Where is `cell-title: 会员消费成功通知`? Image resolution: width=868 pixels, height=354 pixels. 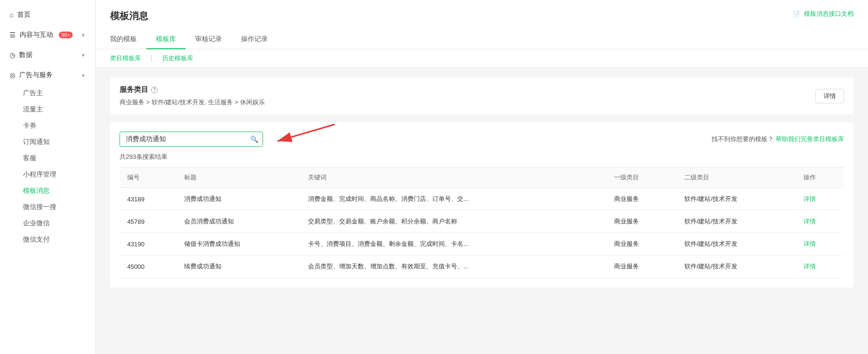 cell-title: 会员消费成功通知 is located at coordinates (238, 222).